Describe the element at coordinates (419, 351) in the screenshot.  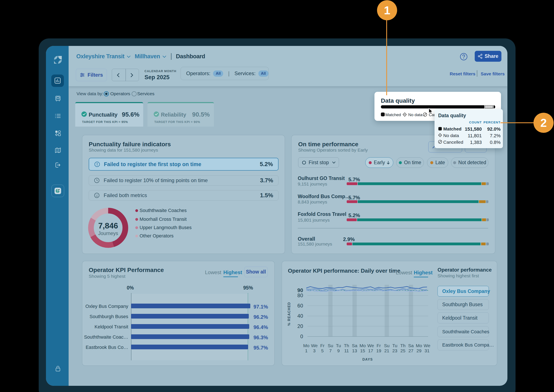
I see `svg-text: 29` at that location.